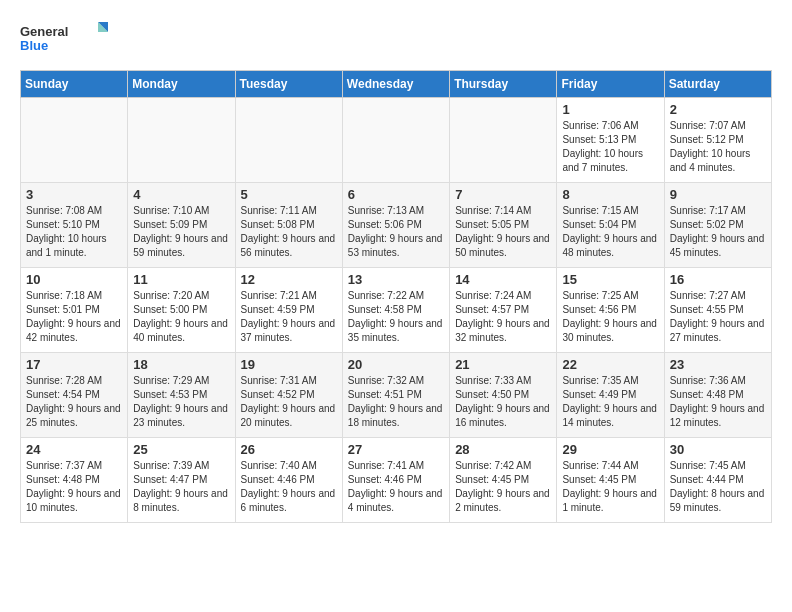 The width and height of the screenshot is (792, 612). What do you see at coordinates (396, 40) in the screenshot?
I see `page-header: General Blue` at bounding box center [396, 40].